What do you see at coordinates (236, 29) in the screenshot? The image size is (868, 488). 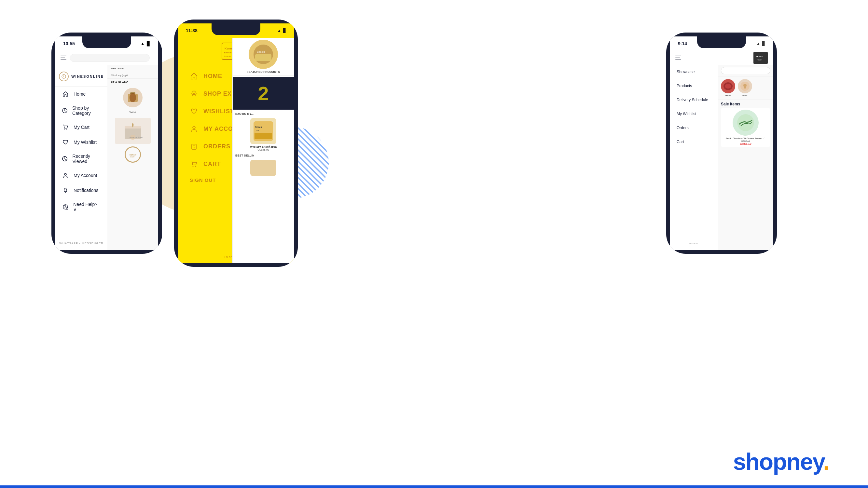 I see `phone-2-notch` at bounding box center [236, 29].